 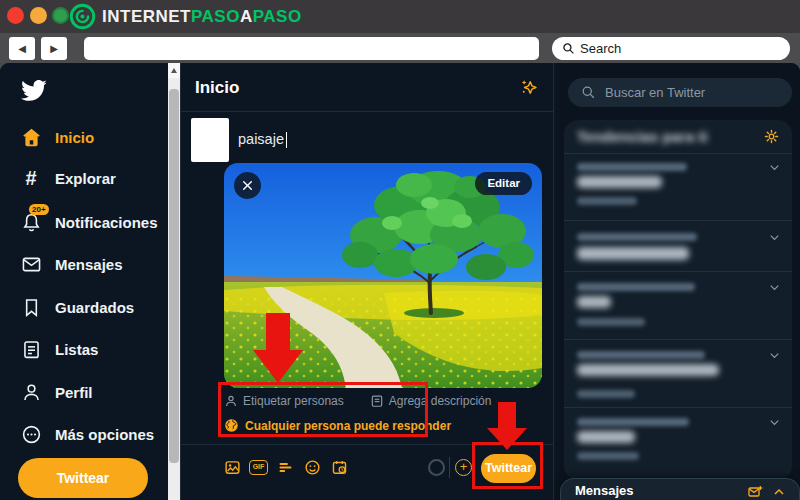 I want to click on sidebar-item-label: Explorar, so click(x=86, y=178).